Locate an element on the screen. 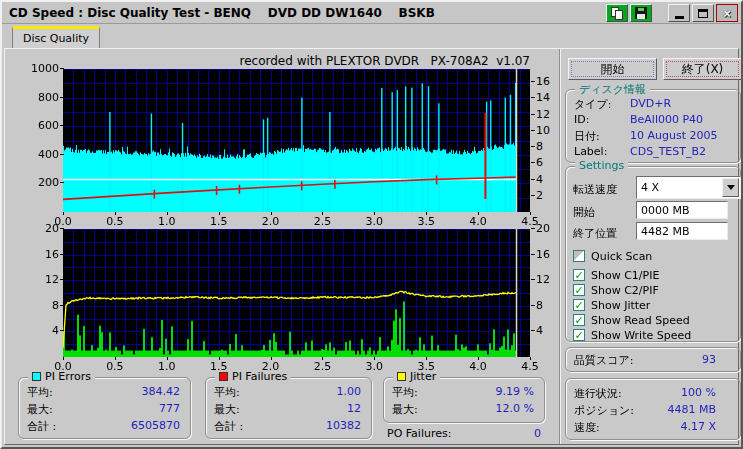 This screenshot has width=743, height=449. maximize-icon is located at coordinates (703, 14).